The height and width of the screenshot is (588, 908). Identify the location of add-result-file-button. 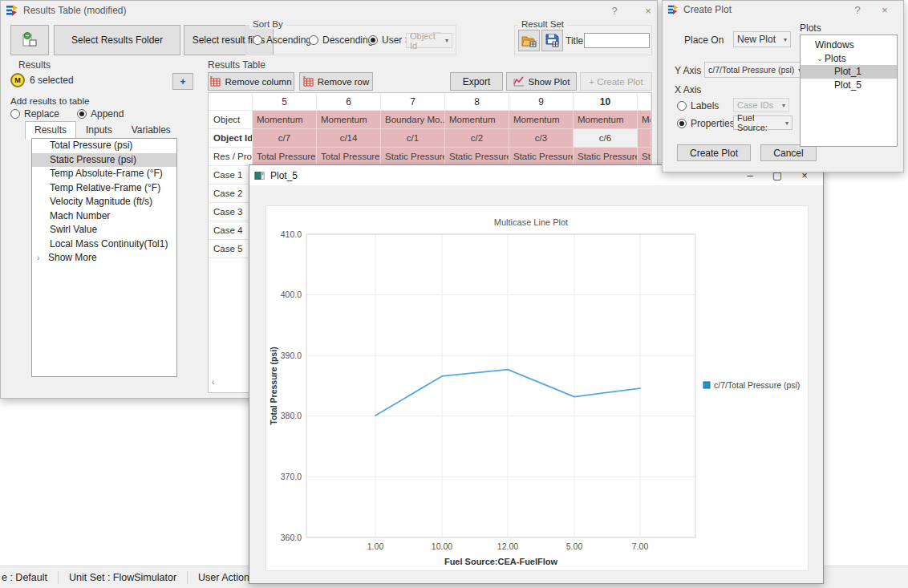
(30, 40).